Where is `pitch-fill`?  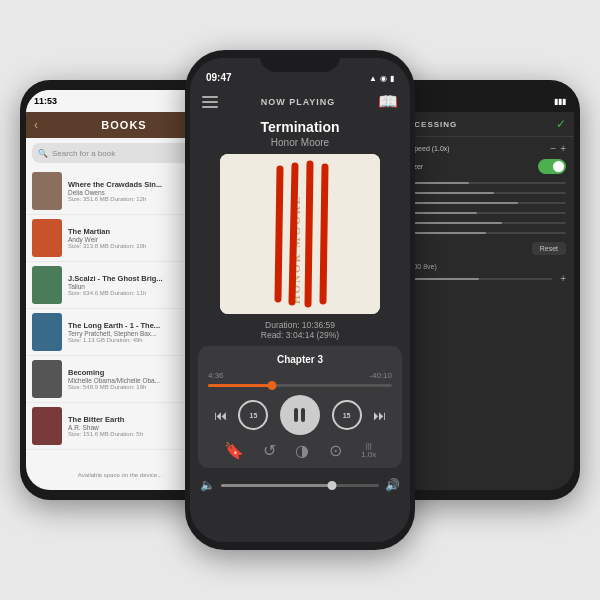
pitch-fill is located at coordinates (442, 279).